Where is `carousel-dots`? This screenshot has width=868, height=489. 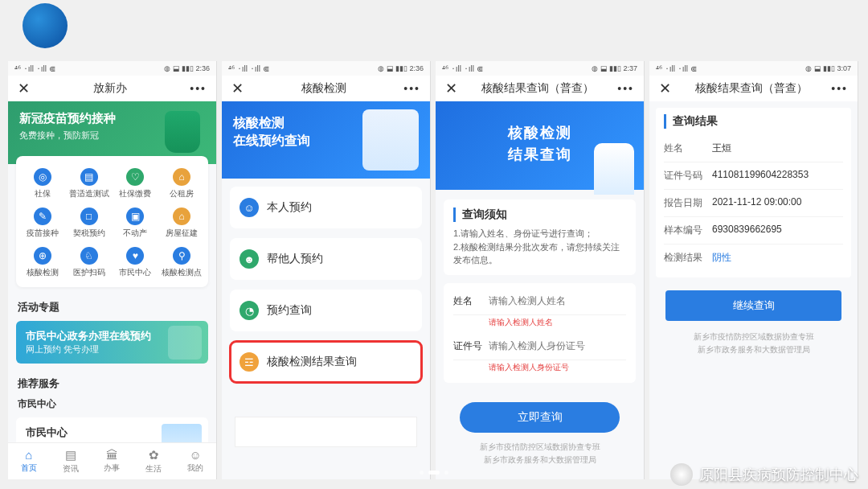 carousel-dots is located at coordinates (434, 473).